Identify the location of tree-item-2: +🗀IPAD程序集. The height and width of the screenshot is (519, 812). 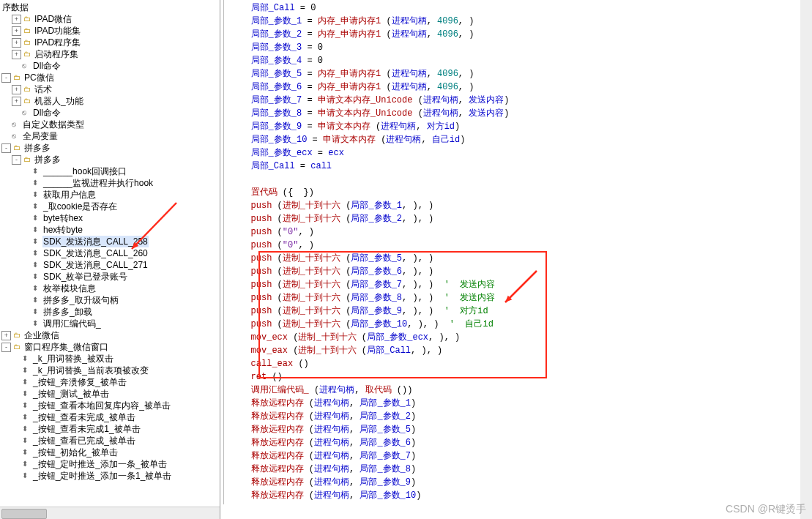
(111, 42).